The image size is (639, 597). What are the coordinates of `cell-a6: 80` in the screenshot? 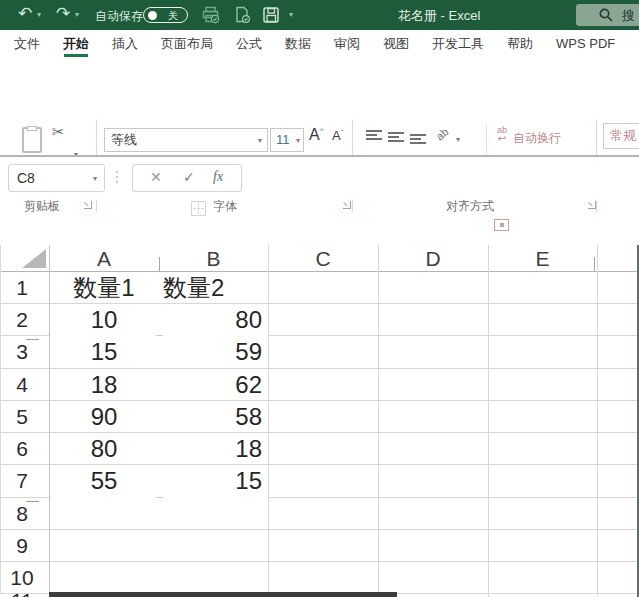 It's located at (104, 448).